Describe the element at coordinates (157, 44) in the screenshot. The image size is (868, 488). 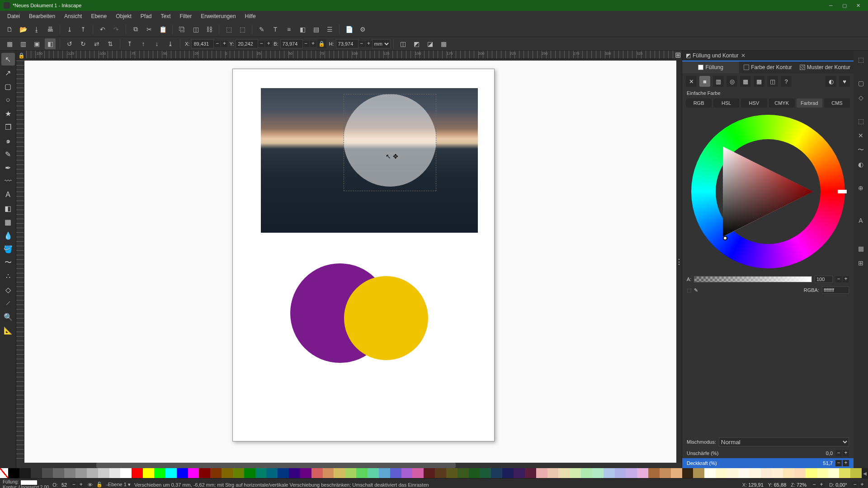
I see `lower-icon: ↓` at that location.